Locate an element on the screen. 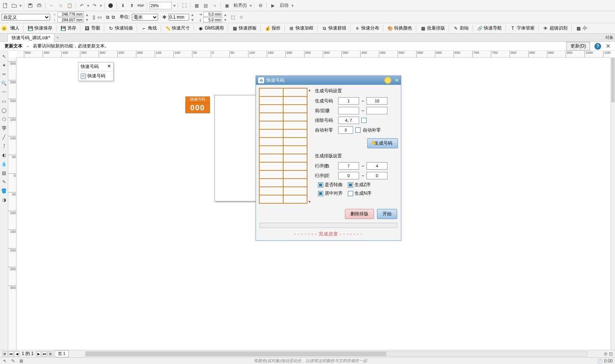  menu-item: 💾快速保存 is located at coordinates (40, 28).